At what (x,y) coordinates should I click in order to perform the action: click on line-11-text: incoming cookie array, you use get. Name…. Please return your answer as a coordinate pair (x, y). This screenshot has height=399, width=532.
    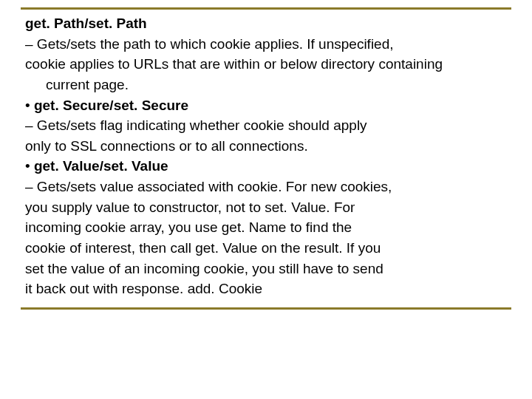
    Looking at the image, I should click on (188, 228).